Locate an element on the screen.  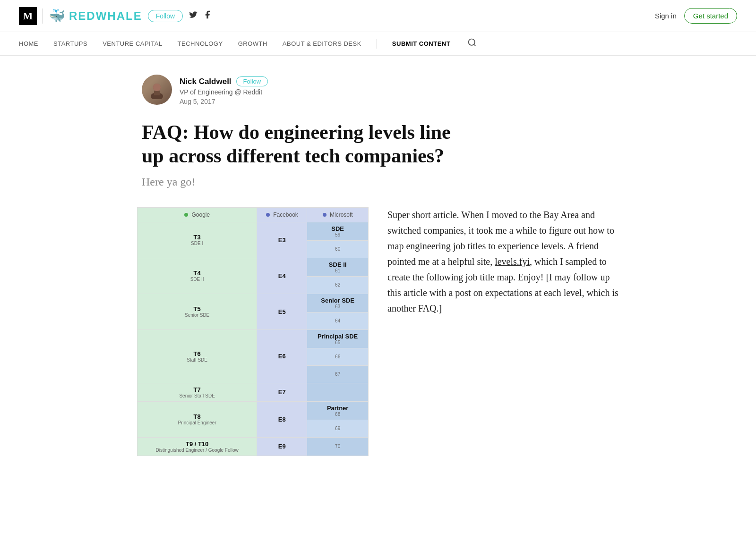
social-icons is located at coordinates (200, 16).